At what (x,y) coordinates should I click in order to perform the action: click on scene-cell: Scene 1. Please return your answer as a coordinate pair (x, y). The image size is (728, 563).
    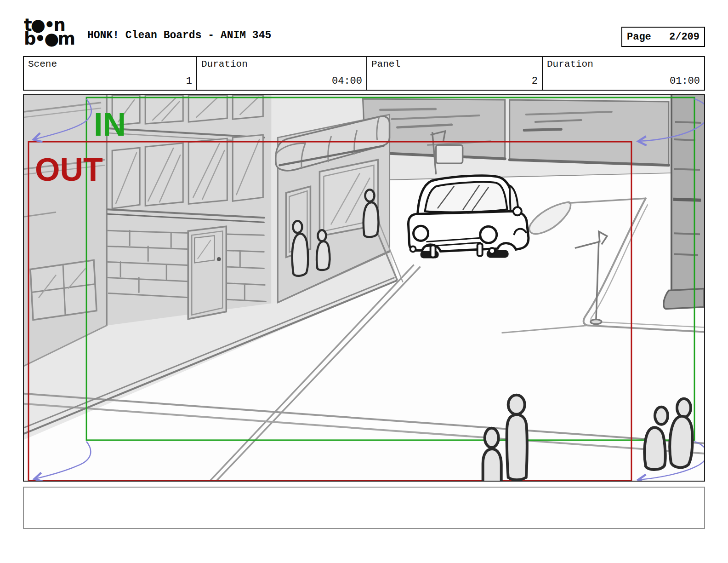
    Looking at the image, I should click on (110, 74).